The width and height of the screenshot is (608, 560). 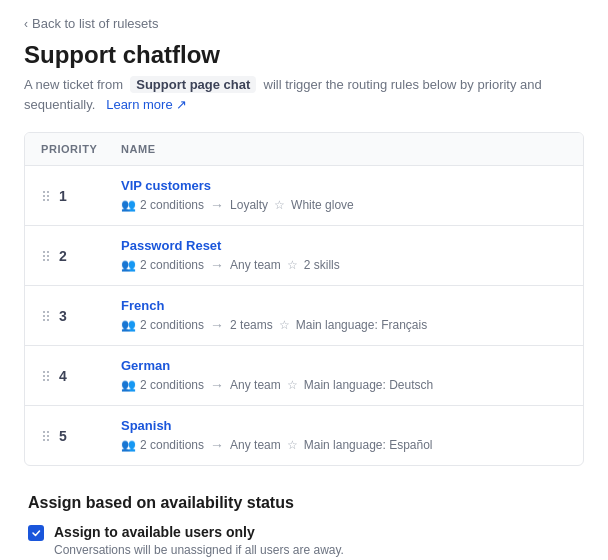 What do you see at coordinates (162, 265) in the screenshot?
I see `conditions-2: 👥 2 conditions` at bounding box center [162, 265].